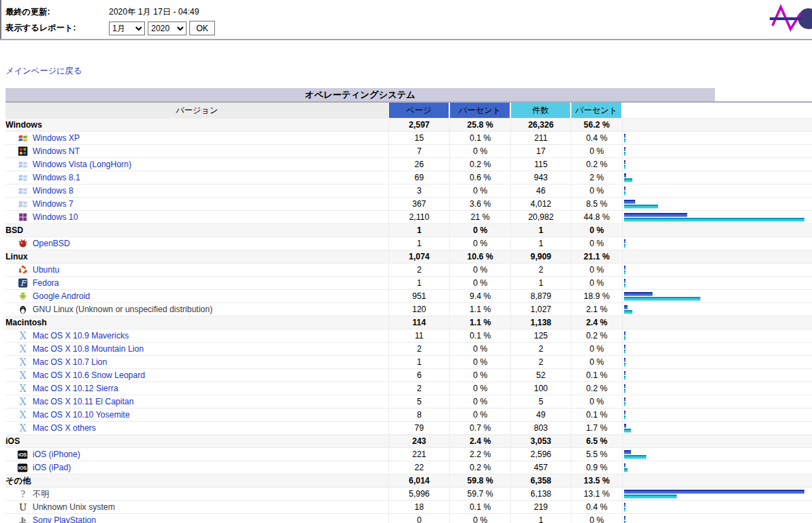 This screenshot has width=812, height=523. I want to click on os-row: Windows 73673.6 %4,0128.5 %, so click(409, 204).